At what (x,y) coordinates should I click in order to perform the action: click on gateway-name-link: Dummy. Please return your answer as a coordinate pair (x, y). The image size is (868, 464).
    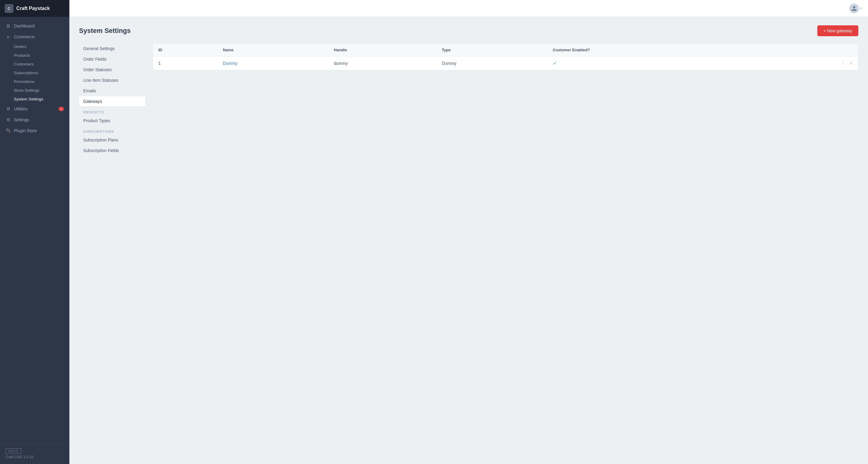
    Looking at the image, I should click on (230, 63).